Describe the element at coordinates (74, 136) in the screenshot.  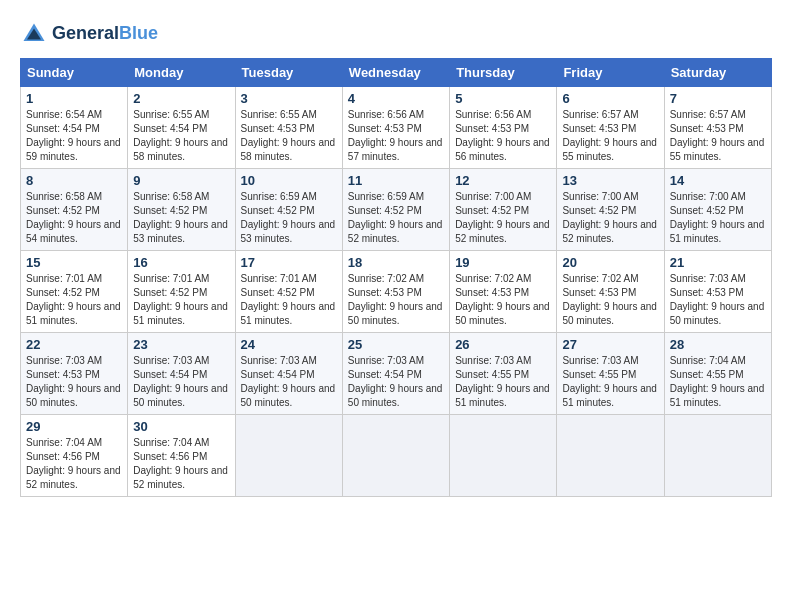
I see `day-info: Sunrise: 6:54 AMSunset: 4:54 PMDaylight:…` at that location.